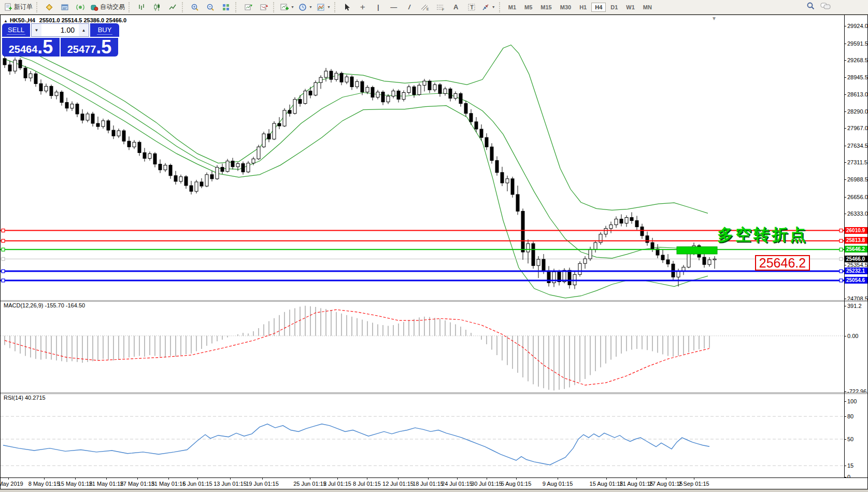 Image resolution: width=868 pixels, height=492 pixels. I want to click on main-toolbar: 新订单 自动交易 ▼ ▼ ▼ + | — / E F A T ▼, so click(434, 7).